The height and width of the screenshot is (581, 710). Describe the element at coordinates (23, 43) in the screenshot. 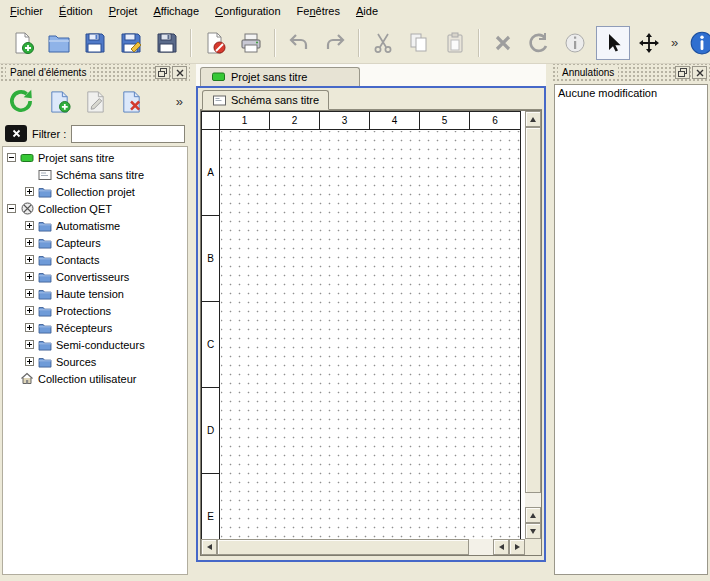

I see `new-document-button` at that location.